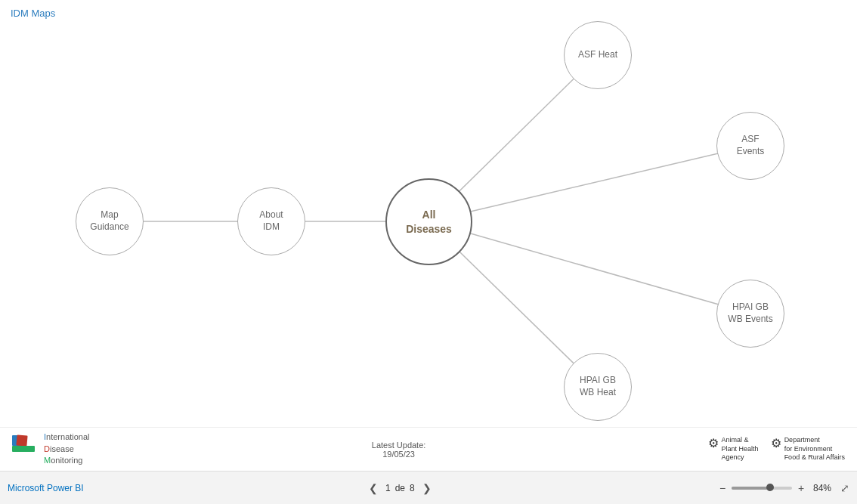  What do you see at coordinates (741, 449) in the screenshot?
I see `apha-text: Animal & Plant Health Agency` at bounding box center [741, 449].